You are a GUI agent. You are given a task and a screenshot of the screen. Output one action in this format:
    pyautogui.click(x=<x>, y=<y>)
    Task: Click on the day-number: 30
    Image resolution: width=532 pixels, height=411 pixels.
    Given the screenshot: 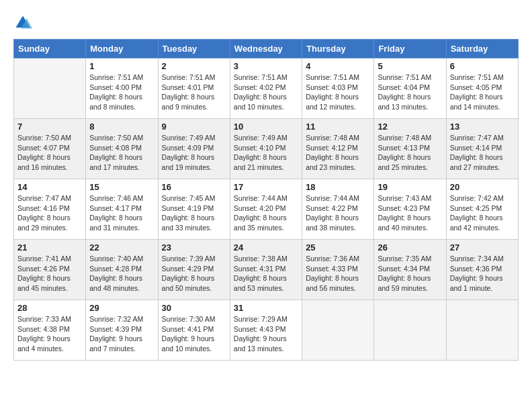 What is the action you would take?
    pyautogui.click(x=194, y=308)
    